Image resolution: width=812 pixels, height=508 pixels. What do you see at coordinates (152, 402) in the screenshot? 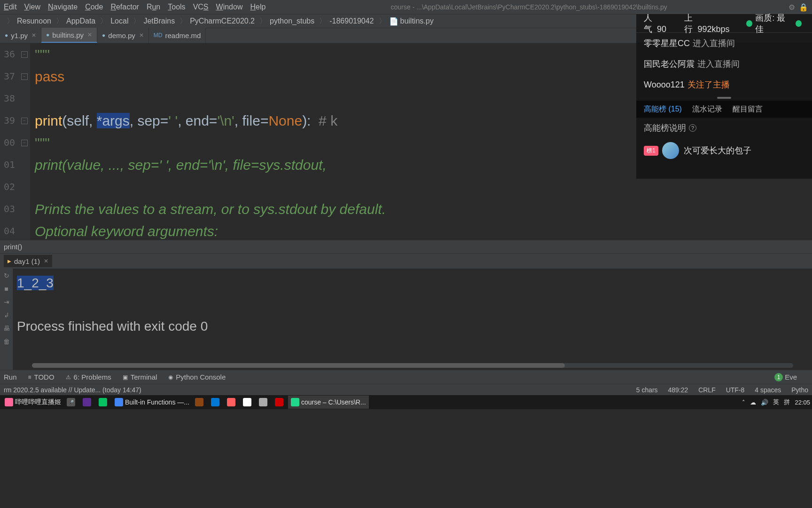
I see `taskbar-item-chrome: Built-in Functions —...` at bounding box center [152, 402].